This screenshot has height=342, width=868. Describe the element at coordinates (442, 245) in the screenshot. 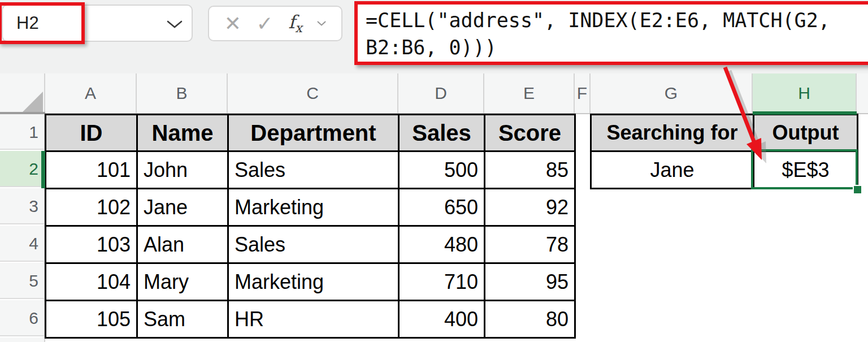

I see `cell-D4: 480` at that location.